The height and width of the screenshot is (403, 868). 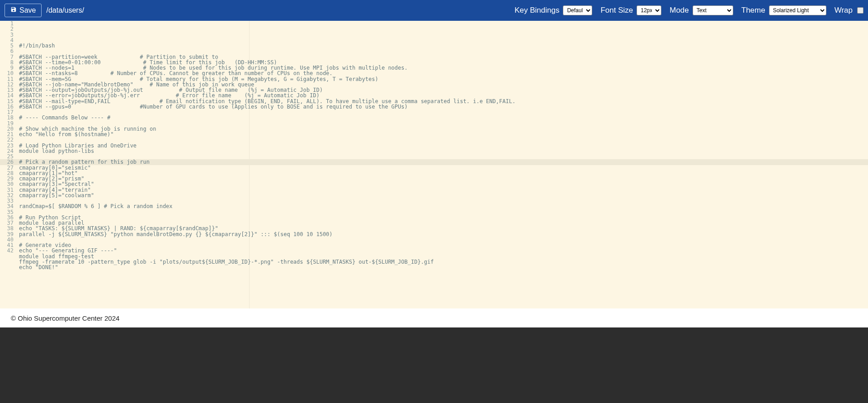 I want to click on wrap-group: Wrap, so click(x=849, y=10).